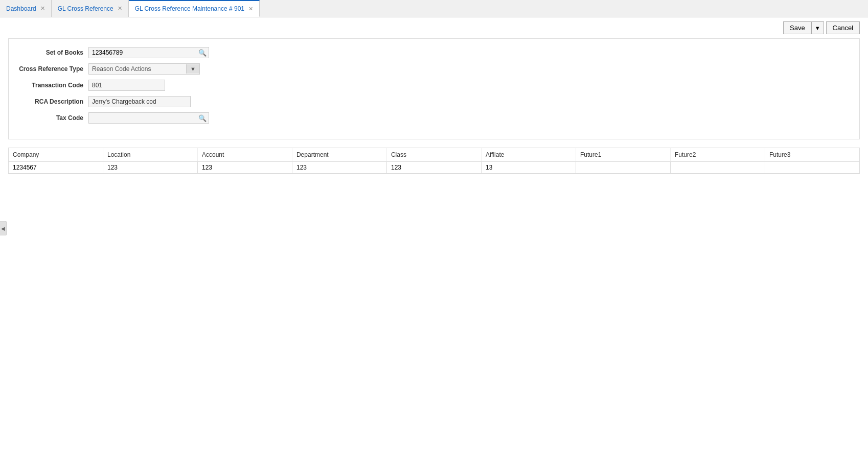 Image resolution: width=868 pixels, height=456 pixels. What do you see at coordinates (149, 53) in the screenshot?
I see `set-of-books-input-wrapper: 🔍` at bounding box center [149, 53].